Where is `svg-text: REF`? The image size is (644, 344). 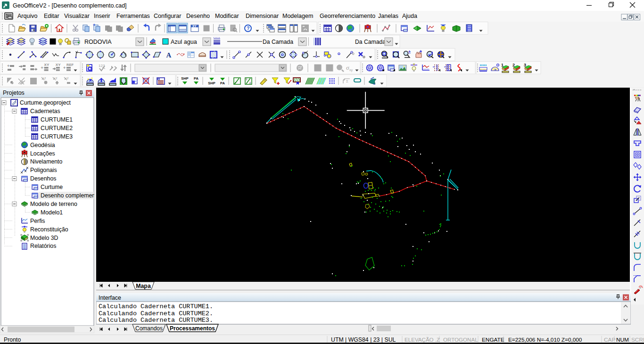
svg-text: REF is located at coordinates (70, 65).